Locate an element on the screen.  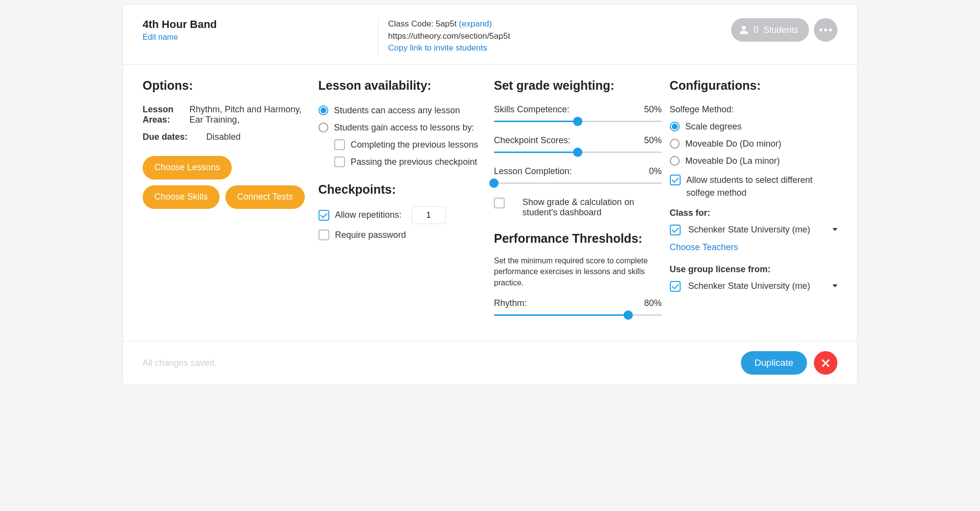
footer-actions: Duplicate is located at coordinates (789, 363).